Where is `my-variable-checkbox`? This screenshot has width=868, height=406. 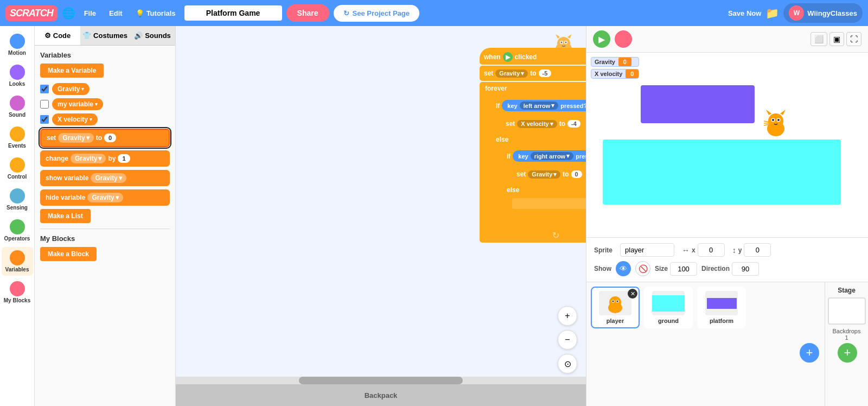
my-variable-checkbox is located at coordinates (44, 104).